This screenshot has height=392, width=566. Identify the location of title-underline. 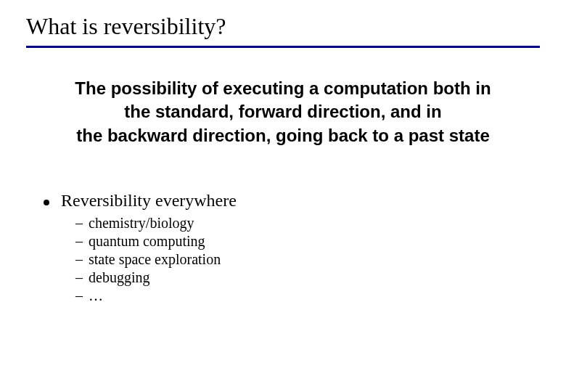
(283, 46).